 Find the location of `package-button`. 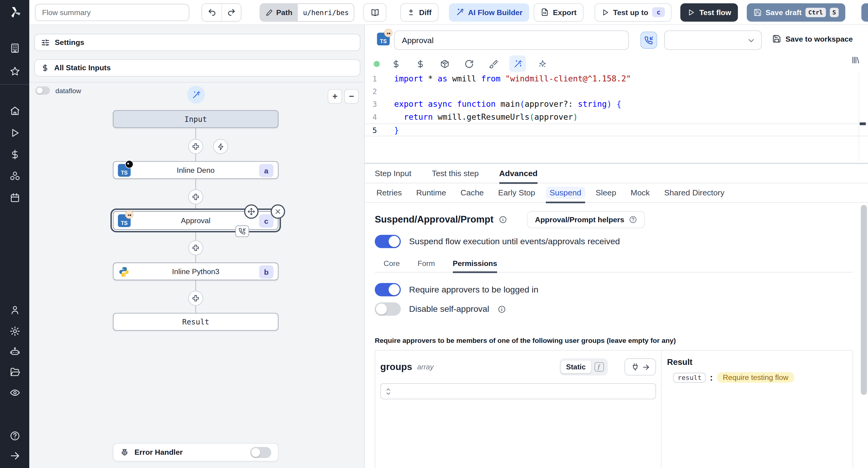

package-button is located at coordinates (444, 64).